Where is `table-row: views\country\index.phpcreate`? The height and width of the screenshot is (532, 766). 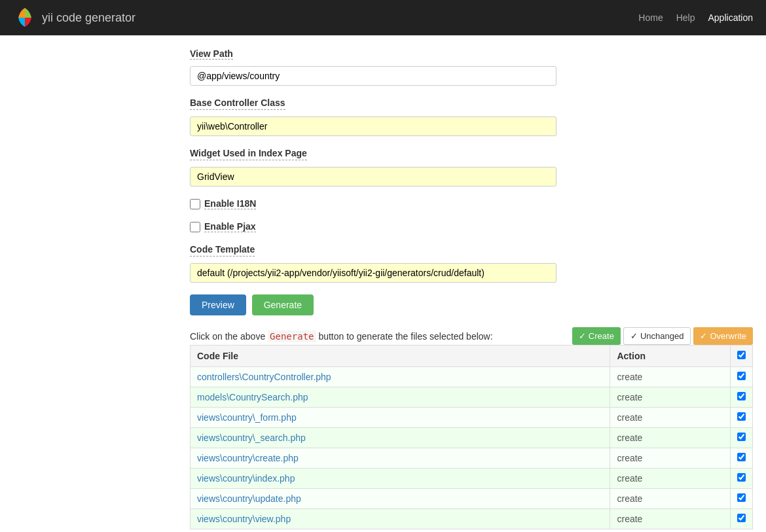 table-row: views\country\index.phpcreate is located at coordinates (471, 479).